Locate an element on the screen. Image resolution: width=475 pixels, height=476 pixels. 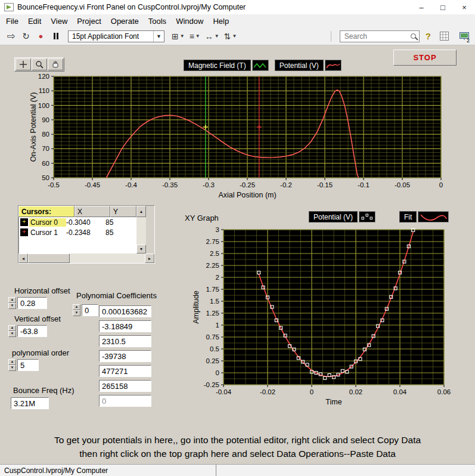
window-title: BounceFrequency.vi Front Panel on CuspCo… is located at coordinates (131, 7).